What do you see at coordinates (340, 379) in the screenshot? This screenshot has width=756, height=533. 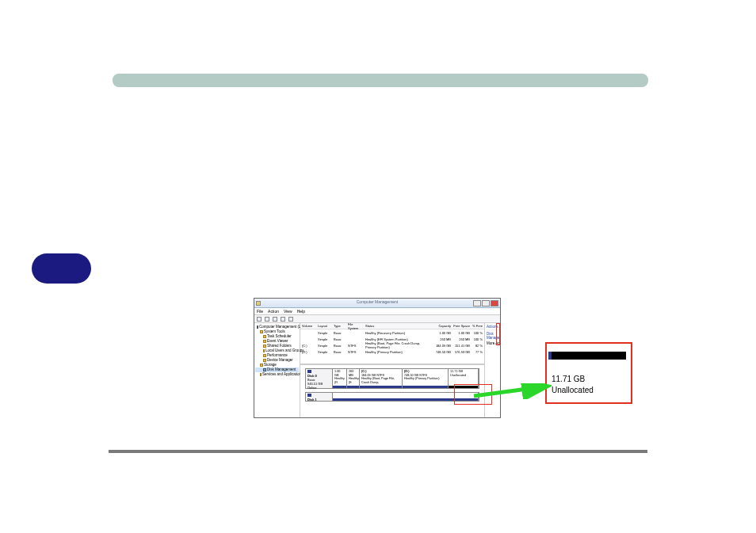 I see `partition-recovery: 1.00 GB Healthy (R` at bounding box center [340, 379].